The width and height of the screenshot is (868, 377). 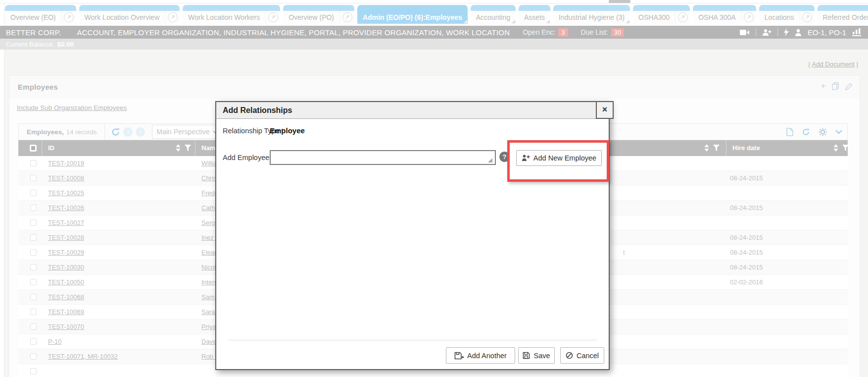 What do you see at coordinates (66, 223) in the screenshot?
I see `row-id-link: TEST-10027` at bounding box center [66, 223].